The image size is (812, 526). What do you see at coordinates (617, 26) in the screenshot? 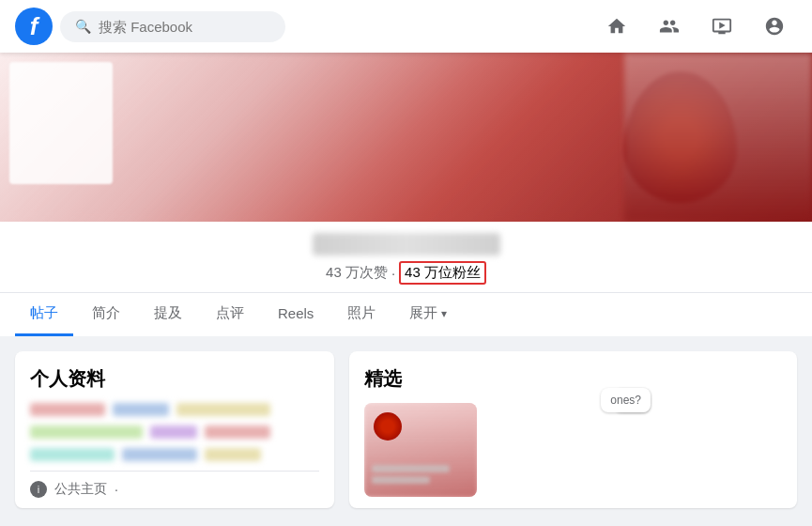
I see `home-nav-button` at bounding box center [617, 26].